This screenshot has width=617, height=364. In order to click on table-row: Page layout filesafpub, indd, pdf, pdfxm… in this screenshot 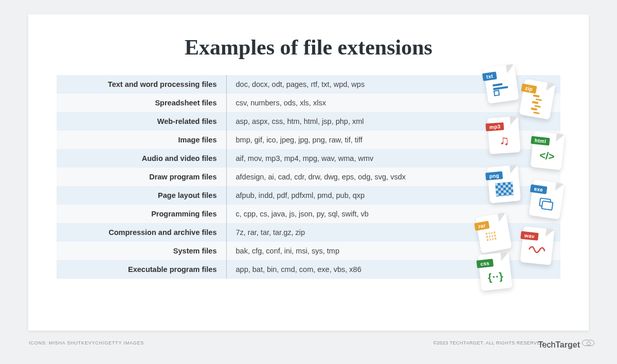, I will do `click(308, 195)`.